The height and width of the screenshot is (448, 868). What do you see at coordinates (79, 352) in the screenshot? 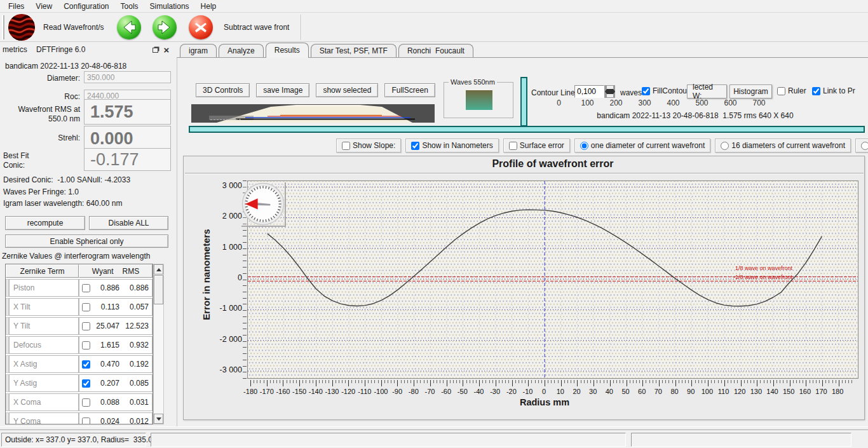
I see `zernike-table-body: Piston0.8860.886X Tilt0.1130.057Y Tilt25…` at bounding box center [79, 352].